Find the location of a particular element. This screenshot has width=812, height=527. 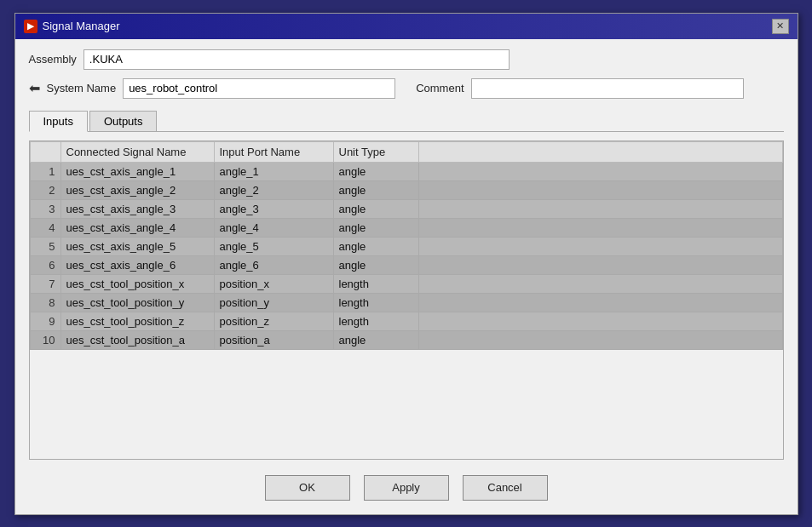

comment-label: Comment is located at coordinates (440, 89).